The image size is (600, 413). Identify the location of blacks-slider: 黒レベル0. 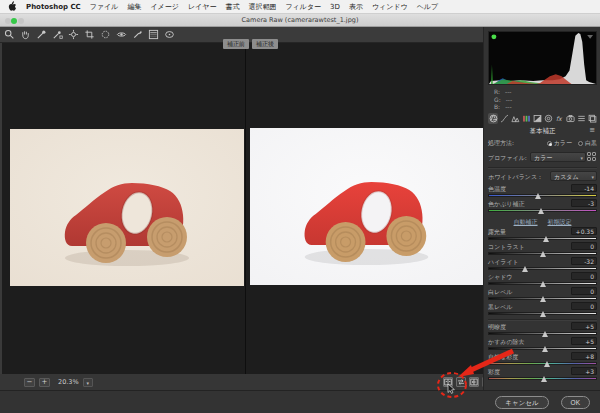
(542, 310).